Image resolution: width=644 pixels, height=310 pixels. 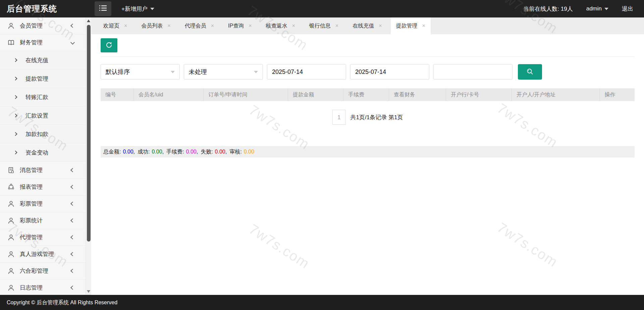 I want to click on sidebar-item-message-mgmt: 消息管理, so click(x=43, y=170).